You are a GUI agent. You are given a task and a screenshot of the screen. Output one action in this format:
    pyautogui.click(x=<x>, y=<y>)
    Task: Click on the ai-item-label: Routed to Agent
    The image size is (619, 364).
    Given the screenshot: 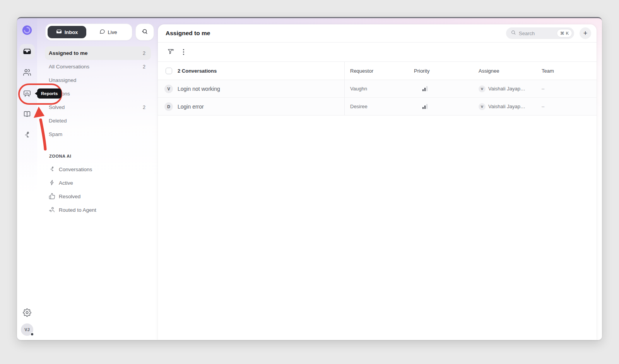 What is the action you would take?
    pyautogui.click(x=77, y=210)
    